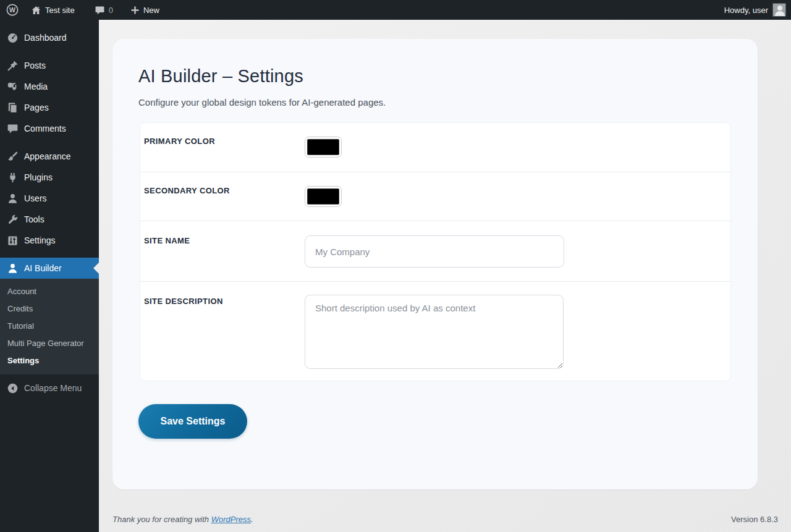  Describe the element at coordinates (12, 198) in the screenshot. I see `users-icon` at that location.